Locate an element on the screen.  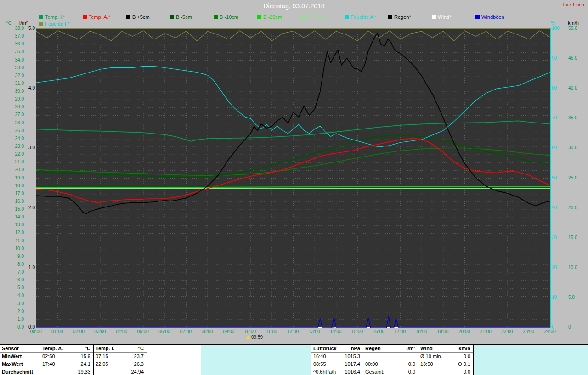
time-cursor-marker: 09:59 is located at coordinates (254, 337).